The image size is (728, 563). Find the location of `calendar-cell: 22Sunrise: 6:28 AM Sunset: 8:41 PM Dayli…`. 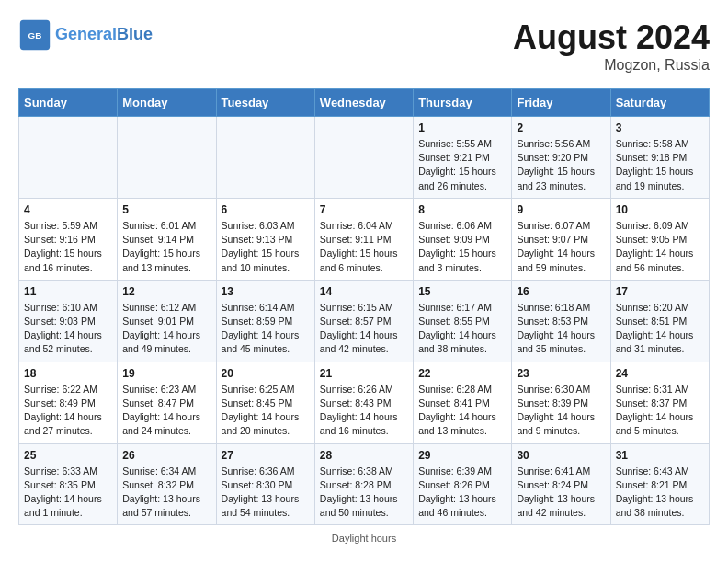

calendar-cell: 22Sunrise: 6:28 AM Sunset: 8:41 PM Dayli… is located at coordinates (463, 403).